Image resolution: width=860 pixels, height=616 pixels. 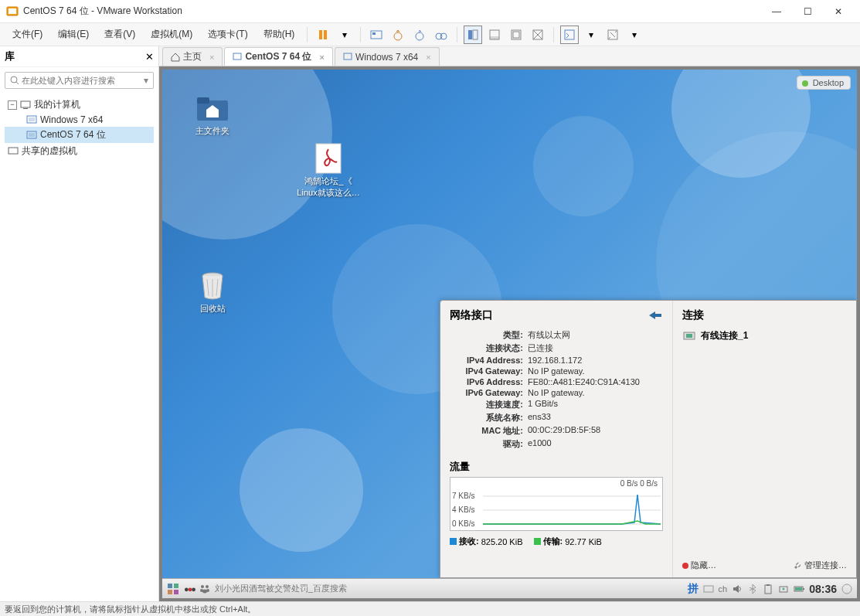 I want to click on manage-connections-link: 管理连接…, so click(x=820, y=566).